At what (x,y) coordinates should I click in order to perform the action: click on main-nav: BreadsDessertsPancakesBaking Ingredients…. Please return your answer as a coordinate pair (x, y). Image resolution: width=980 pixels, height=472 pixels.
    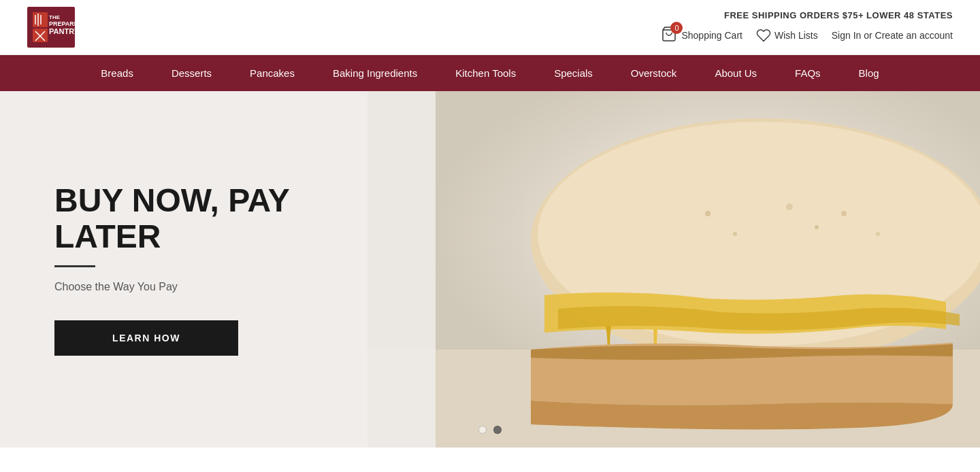
    Looking at the image, I should click on (490, 73).